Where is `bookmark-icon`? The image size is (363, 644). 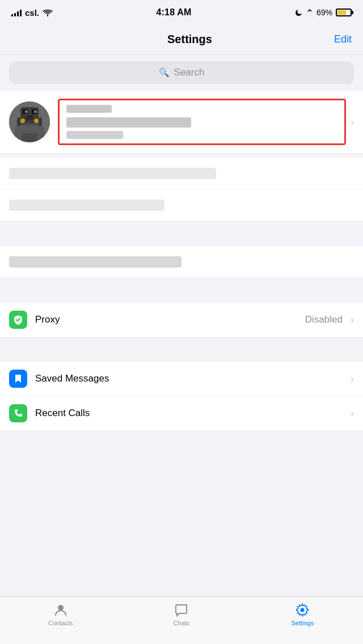
bookmark-icon is located at coordinates (18, 379).